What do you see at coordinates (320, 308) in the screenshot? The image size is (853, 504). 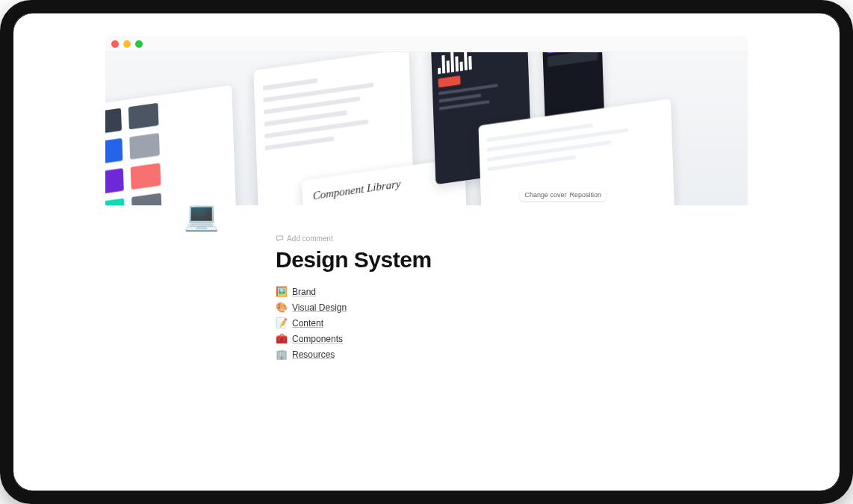 I see `link-label: Visual Design` at bounding box center [320, 308].